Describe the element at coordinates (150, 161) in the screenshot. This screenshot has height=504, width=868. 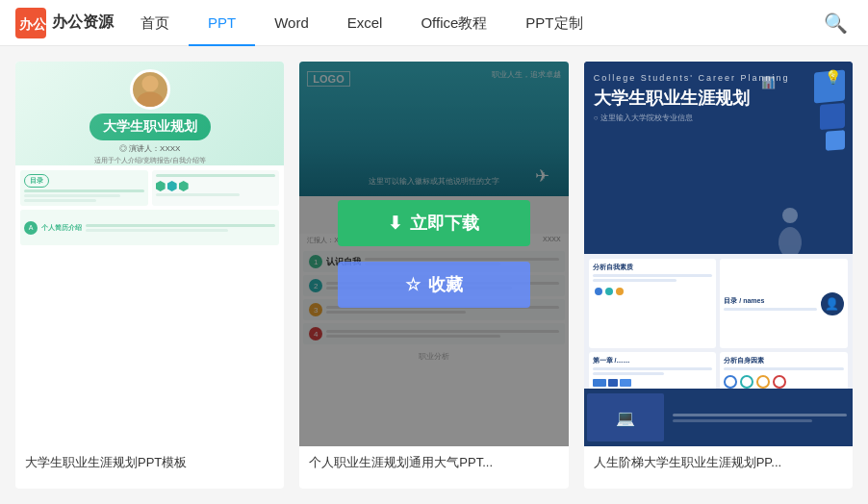
I see `card1-subtitle: 适用于个人介绍/竞聘报告/自我介绍等` at that location.